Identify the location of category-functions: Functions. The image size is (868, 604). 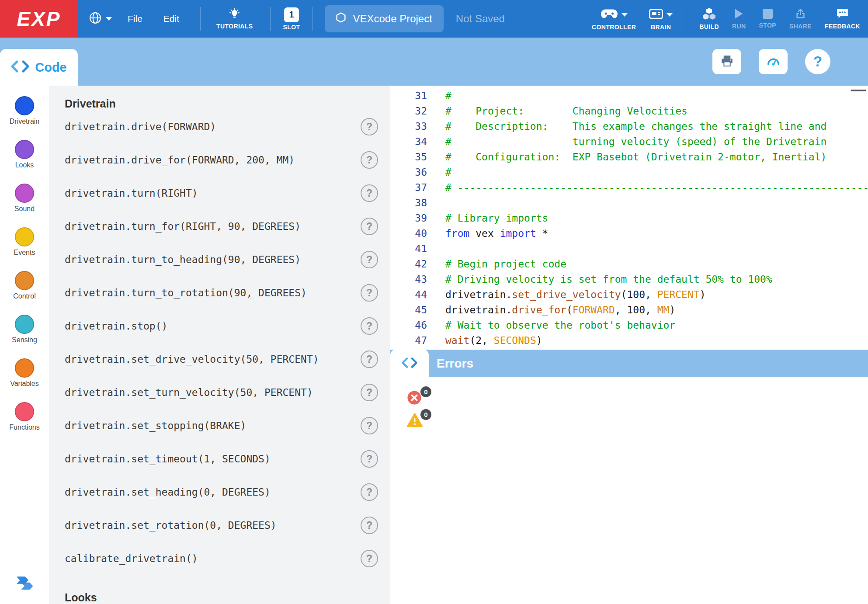
(24, 424).